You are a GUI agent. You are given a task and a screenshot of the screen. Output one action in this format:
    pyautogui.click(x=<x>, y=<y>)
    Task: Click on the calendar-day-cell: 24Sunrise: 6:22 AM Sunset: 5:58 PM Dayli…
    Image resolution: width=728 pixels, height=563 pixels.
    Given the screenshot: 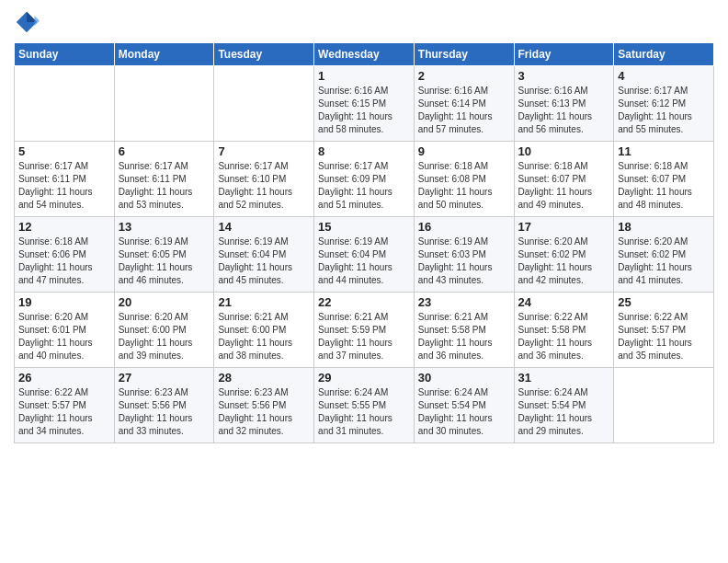 What is the action you would take?
    pyautogui.click(x=564, y=330)
    